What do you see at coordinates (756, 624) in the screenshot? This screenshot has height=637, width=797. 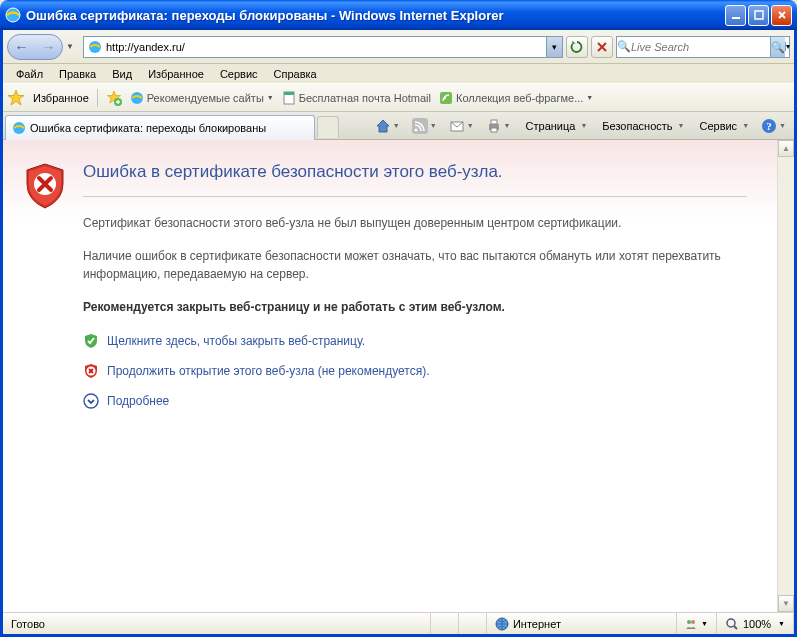 I see `zoom-control: 100% ▼` at bounding box center [756, 624].